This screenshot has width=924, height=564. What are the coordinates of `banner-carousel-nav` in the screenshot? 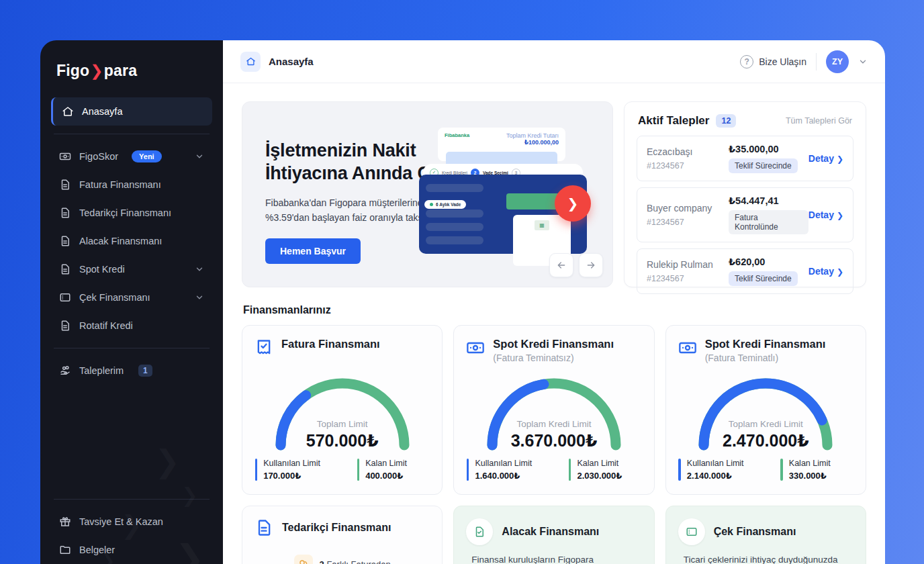 It's located at (576, 265).